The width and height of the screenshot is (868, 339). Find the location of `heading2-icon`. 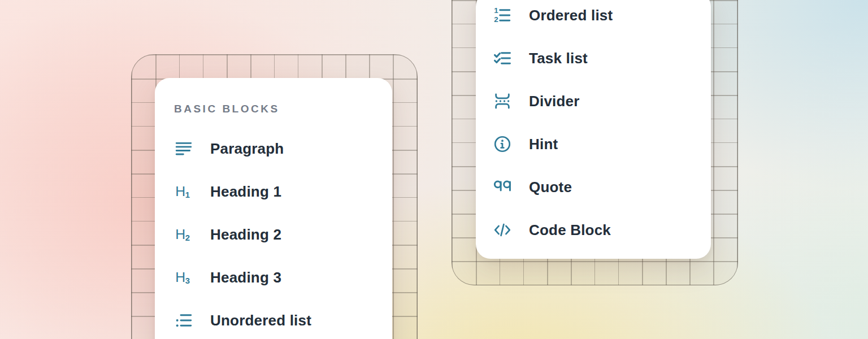

heading2-icon is located at coordinates (184, 234).